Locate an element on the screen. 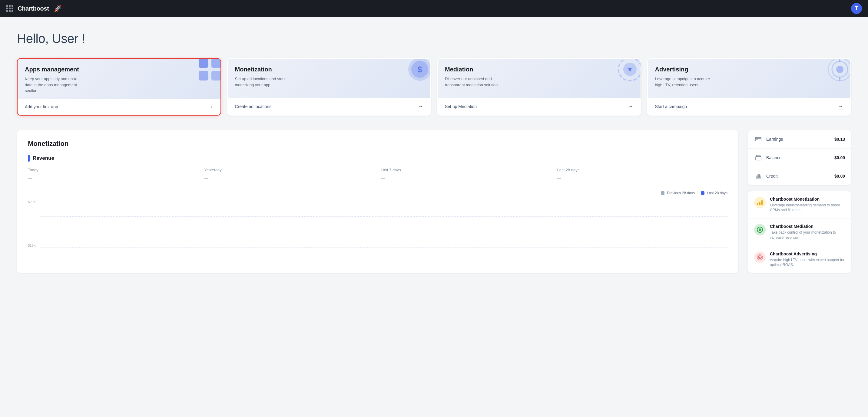 The height and width of the screenshot is (417, 868). card-advertising-icon is located at coordinates (838, 73).